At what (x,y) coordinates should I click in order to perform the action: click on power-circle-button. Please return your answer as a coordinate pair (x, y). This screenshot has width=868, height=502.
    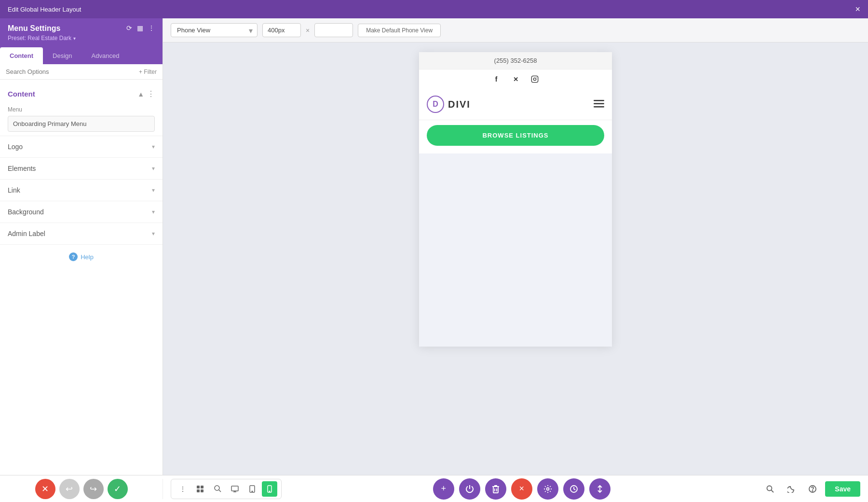
    Looking at the image, I should click on (470, 489).